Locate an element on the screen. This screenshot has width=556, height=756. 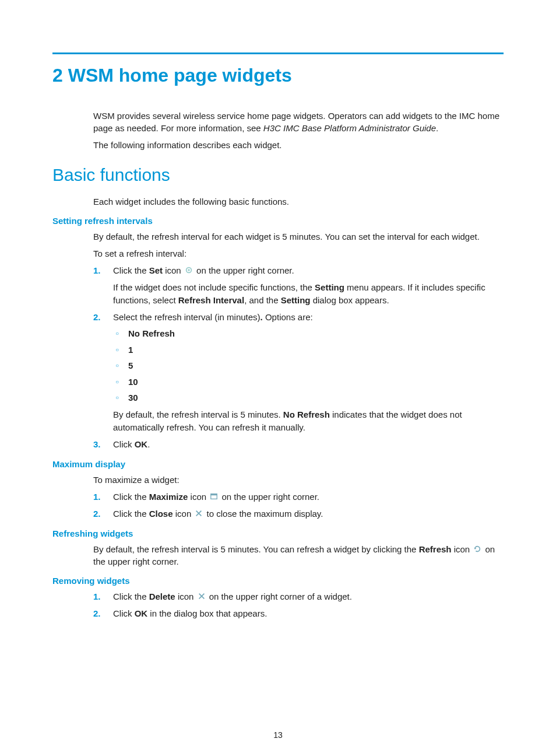
subsection-removing: Removing widgets is located at coordinates (278, 581).